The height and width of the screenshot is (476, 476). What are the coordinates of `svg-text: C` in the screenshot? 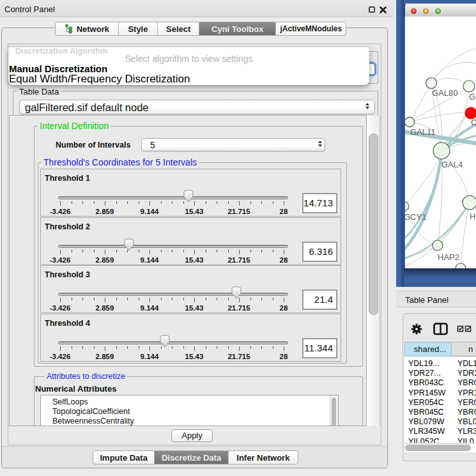 It's located at (473, 123).